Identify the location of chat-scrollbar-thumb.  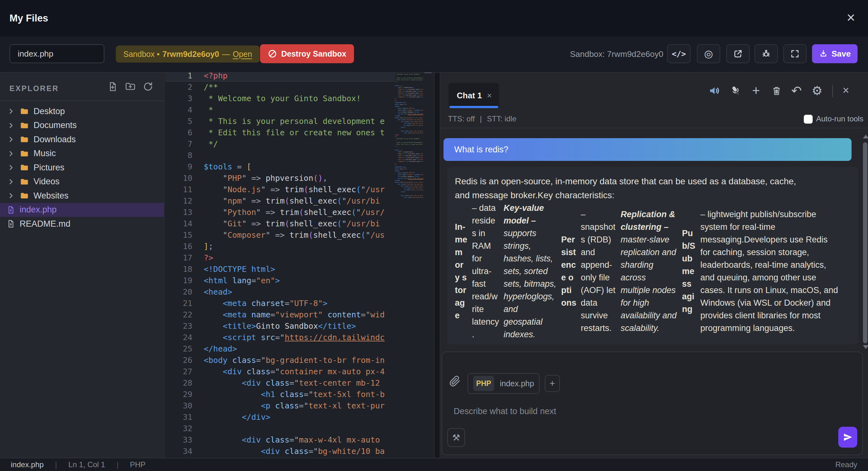
(865, 243).